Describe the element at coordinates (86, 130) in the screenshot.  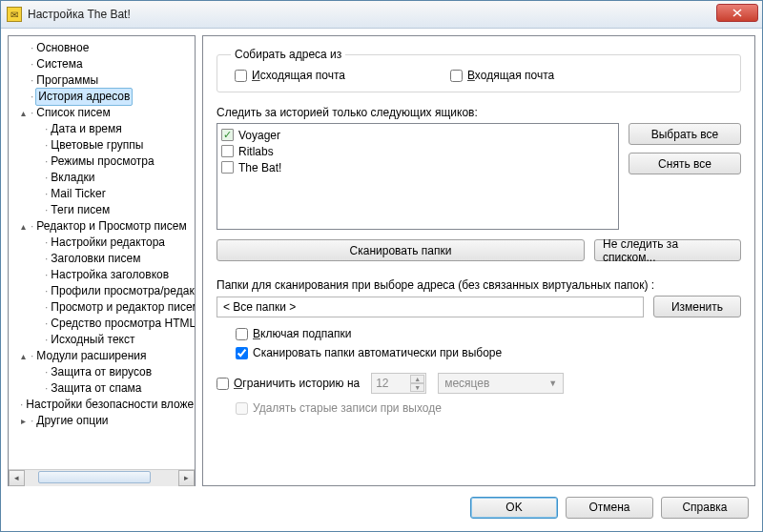
I see `tree-item-label: Дата и время` at that location.